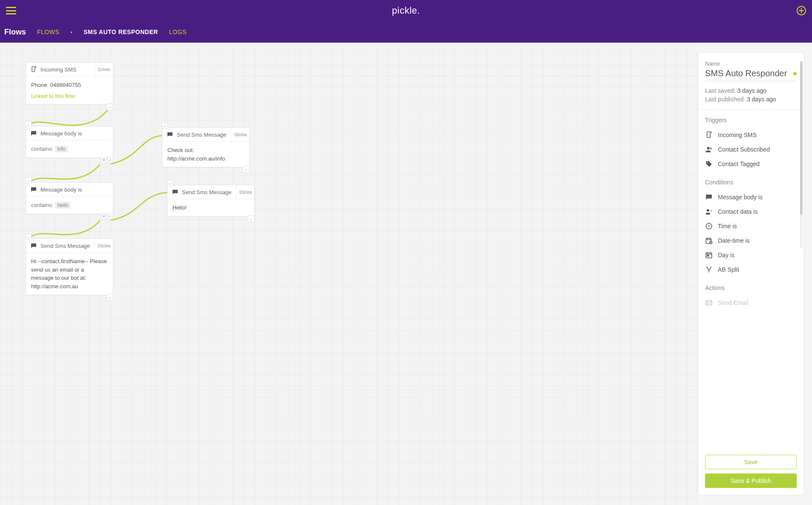  I want to click on item-label: Message body is, so click(740, 197).